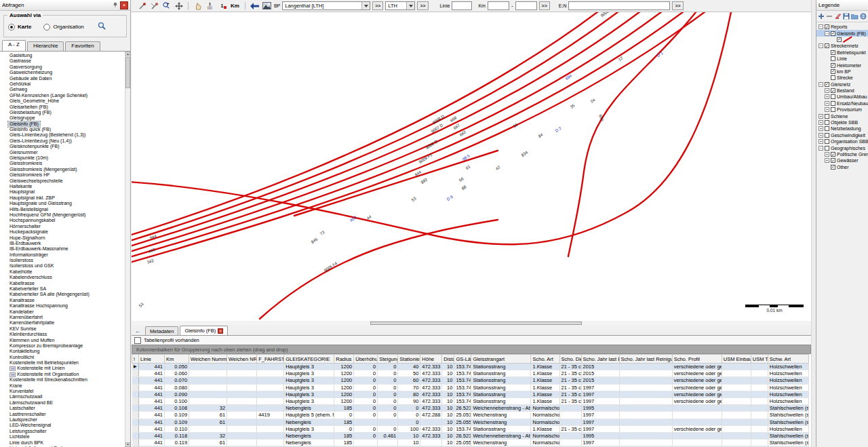 Image resolution: width=868 pixels, height=447 pixels. Describe the element at coordinates (67, 220) in the screenshot. I see `list-item: Hochspannungskabel` at that location.